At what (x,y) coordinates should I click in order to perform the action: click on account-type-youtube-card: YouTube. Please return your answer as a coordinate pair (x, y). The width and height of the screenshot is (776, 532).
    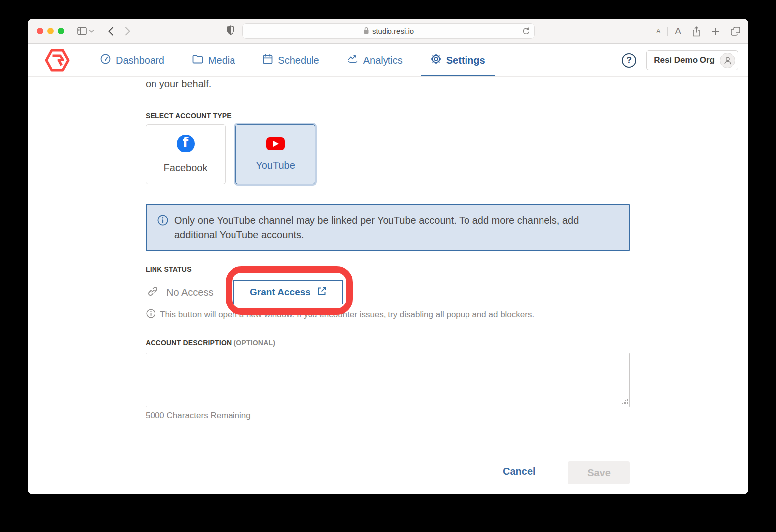
    Looking at the image, I should click on (275, 154).